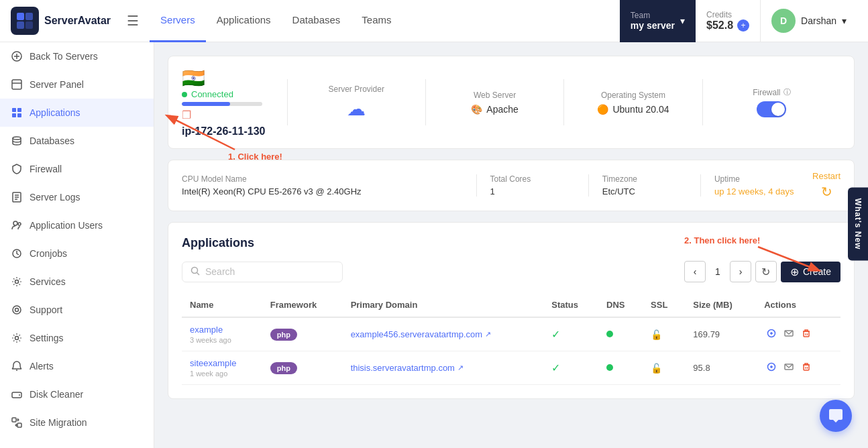 The height and width of the screenshot is (448, 868). Describe the element at coordinates (836, 416) in the screenshot. I see `chat-bubble` at that location.